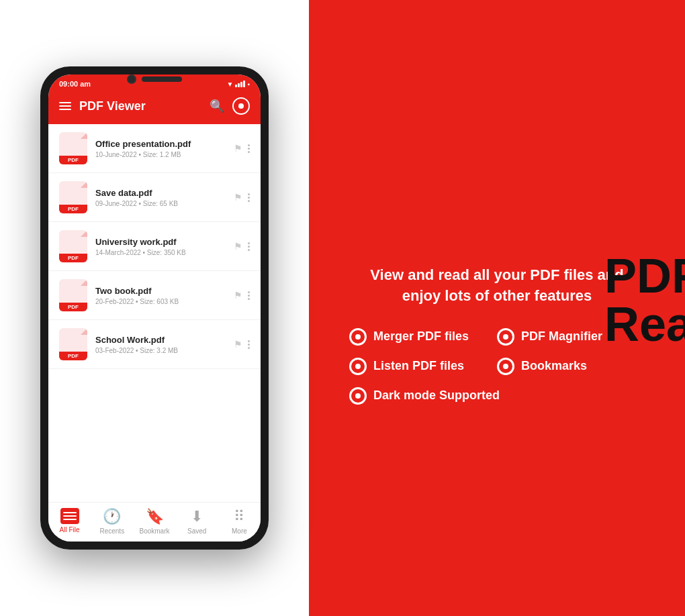 This screenshot has width=685, height=616. What do you see at coordinates (358, 337) in the screenshot?
I see `feature-circle-merger` at bounding box center [358, 337].